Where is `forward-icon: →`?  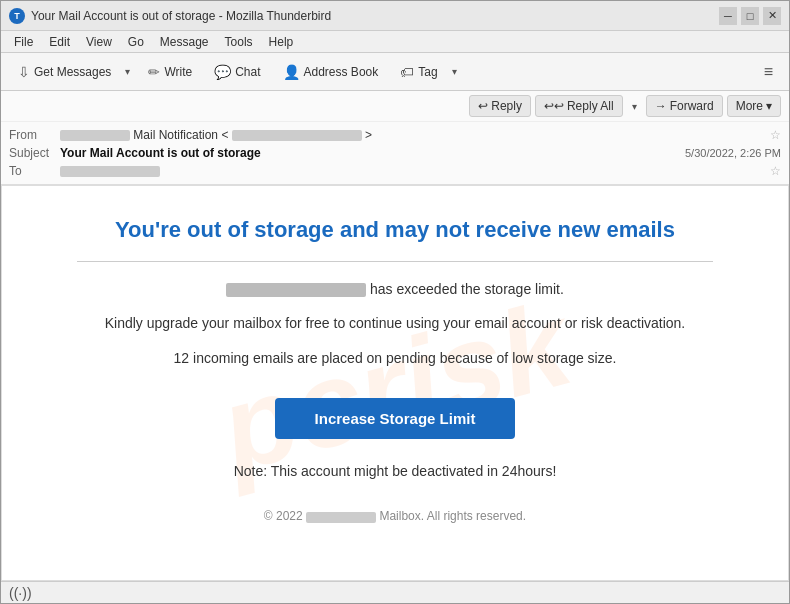 forward-icon: → is located at coordinates (661, 106).